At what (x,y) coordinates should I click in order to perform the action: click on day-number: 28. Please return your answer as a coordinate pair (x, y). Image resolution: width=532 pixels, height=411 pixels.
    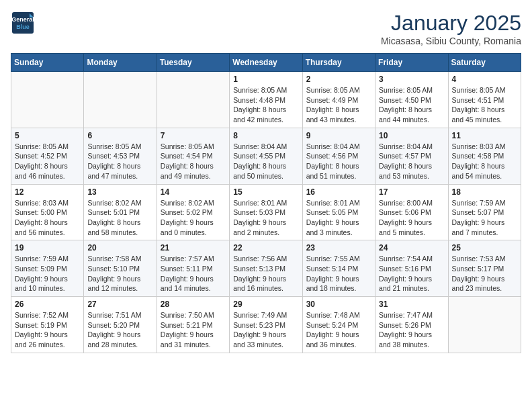
    Looking at the image, I should click on (193, 304).